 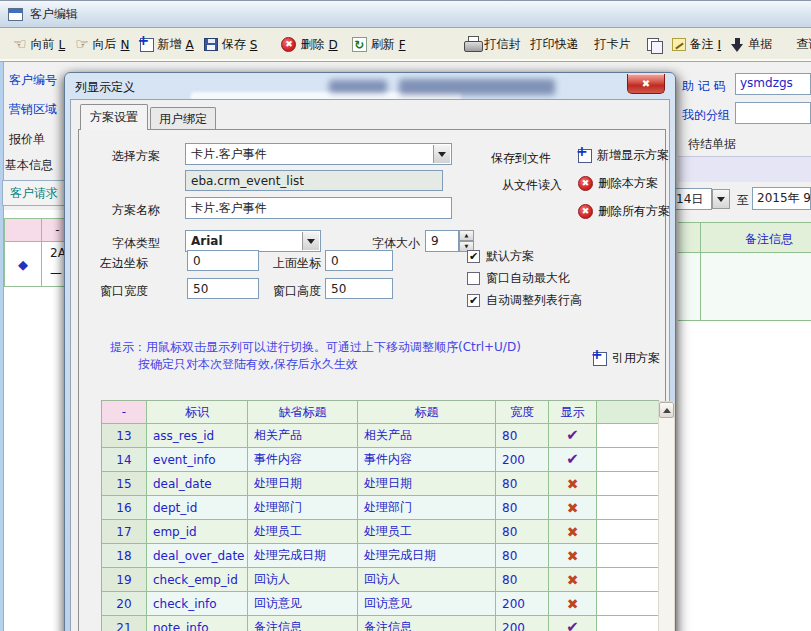 What do you see at coordinates (359, 260) in the screenshot?
I see `top-coord-input: 0` at bounding box center [359, 260].